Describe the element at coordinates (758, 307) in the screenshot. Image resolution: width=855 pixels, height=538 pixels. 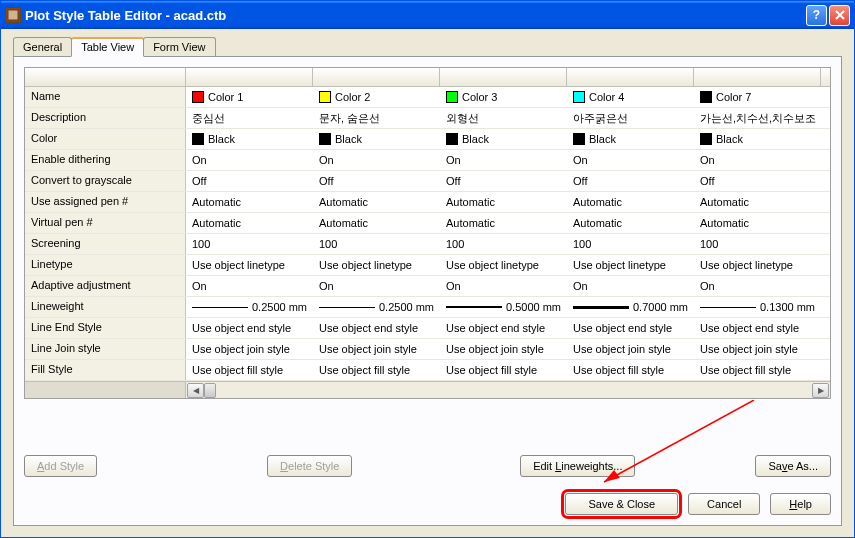
I see `grid-cell: 0.1300 mm` at that location.